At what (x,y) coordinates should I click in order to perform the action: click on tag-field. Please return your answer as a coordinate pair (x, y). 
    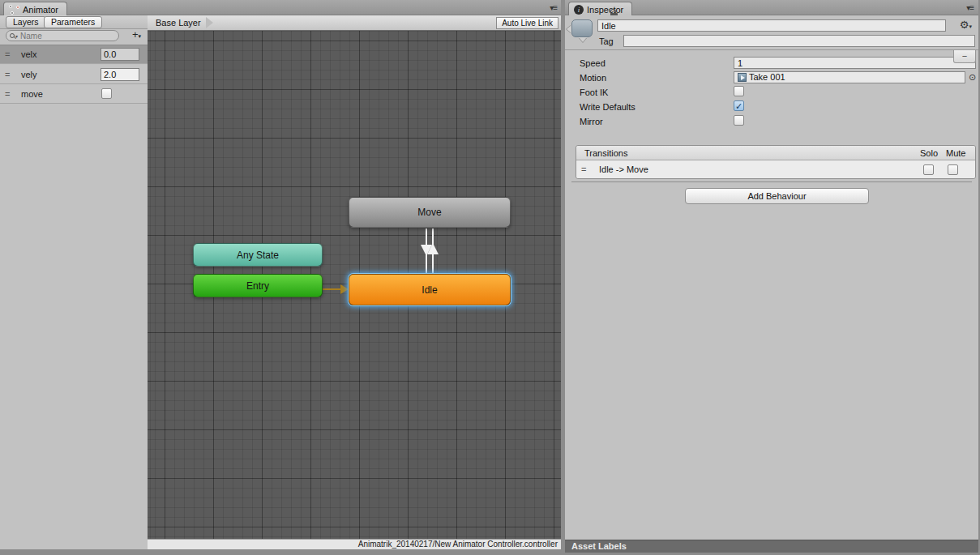
    Looking at the image, I should click on (799, 41).